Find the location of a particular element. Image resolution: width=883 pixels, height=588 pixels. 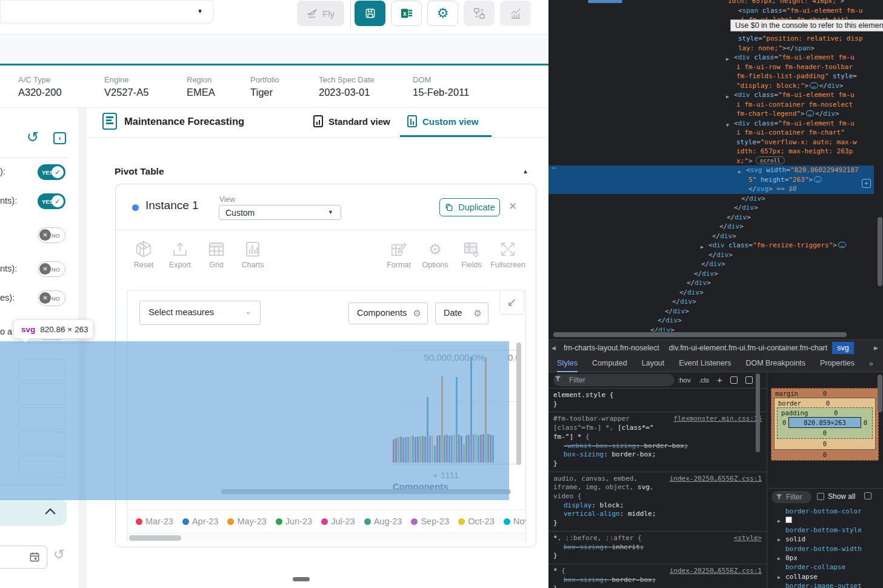

computed-property: border-collapse▶collapse is located at coordinates (825, 572).